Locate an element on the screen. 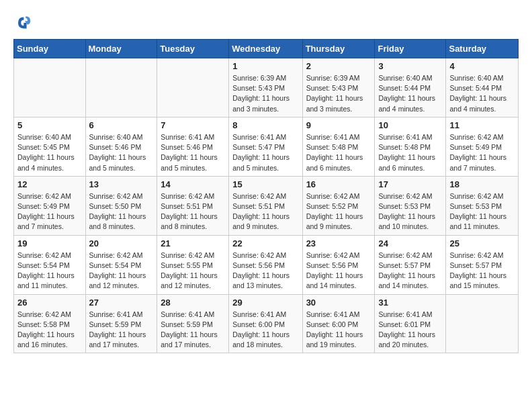 Image resolution: width=532 pixels, height=411 pixels. calendar-cell: 14Sunrise: 6:42 AM Sunset: 5:51 PM Dayli… is located at coordinates (193, 205).